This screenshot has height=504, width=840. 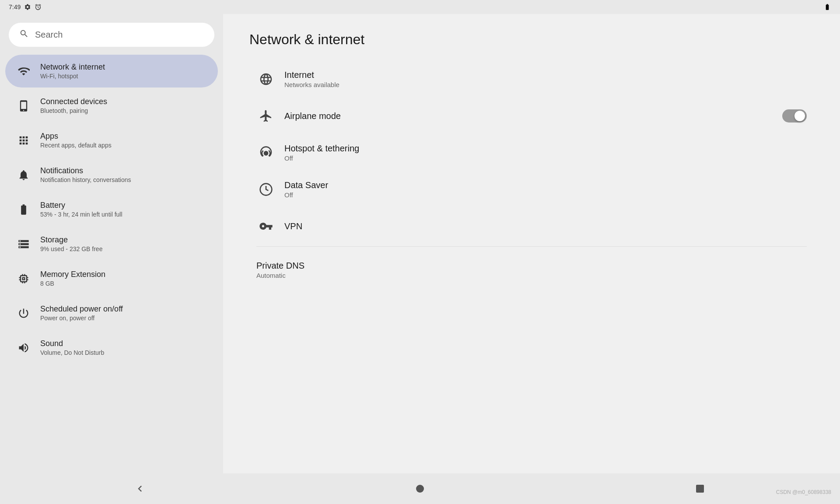 What do you see at coordinates (266, 189) in the screenshot?
I see `datasaver-icon` at bounding box center [266, 189].